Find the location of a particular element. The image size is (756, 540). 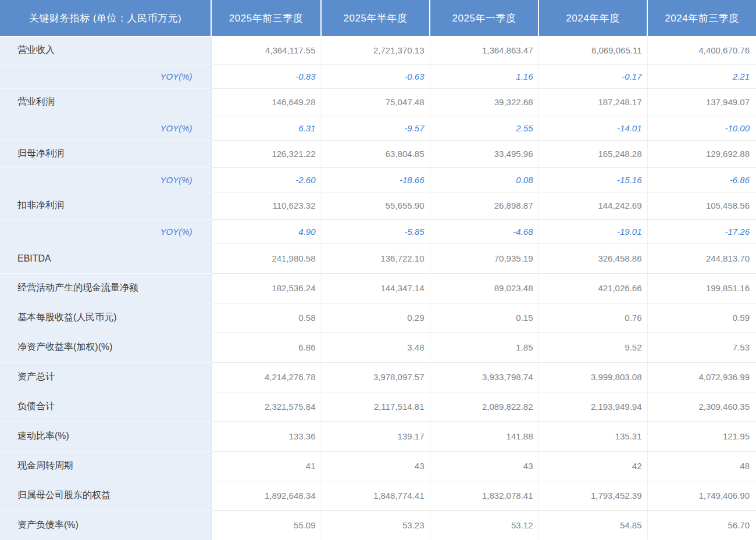

metric-row: 营业利润146,649.2875,047.4839,322.68187,248.… is located at coordinates (378, 102).